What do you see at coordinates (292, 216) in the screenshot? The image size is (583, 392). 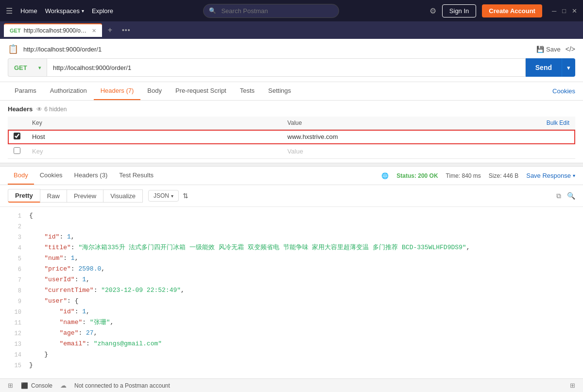 I see `list-item: 1{` at bounding box center [292, 216].